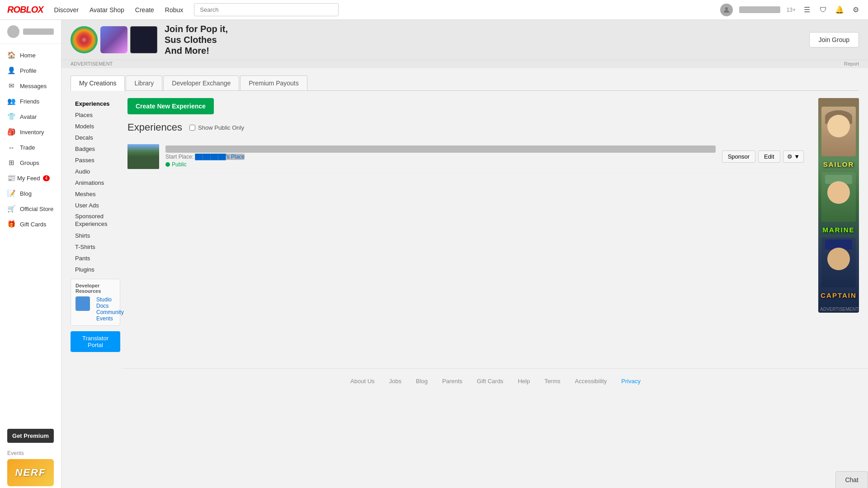 The width and height of the screenshot is (868, 488). Describe the element at coordinates (591, 381) in the screenshot. I see `footer-accessibility: Accessibility` at that location.